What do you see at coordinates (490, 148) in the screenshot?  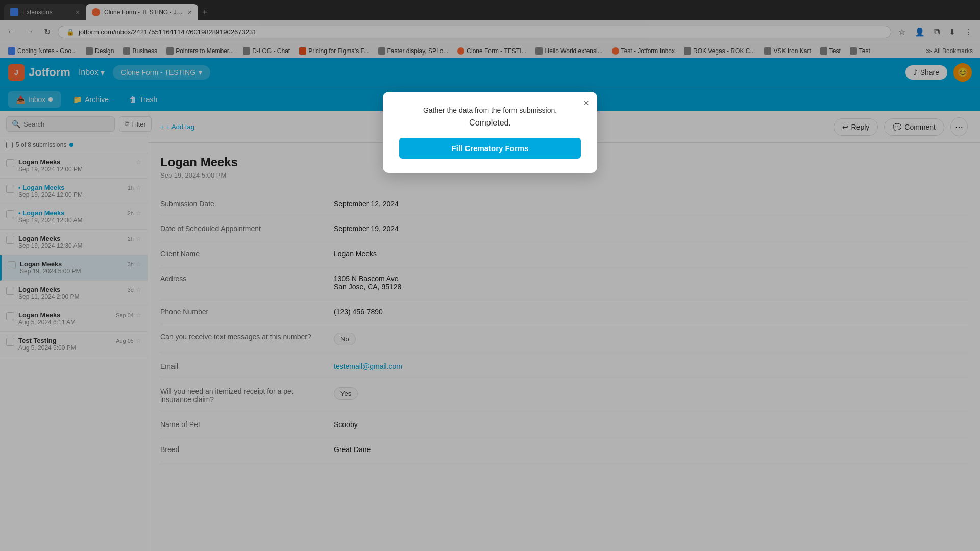 I see `fill-crematory-forms-button: Fill Crematory Forms` at bounding box center [490, 148].